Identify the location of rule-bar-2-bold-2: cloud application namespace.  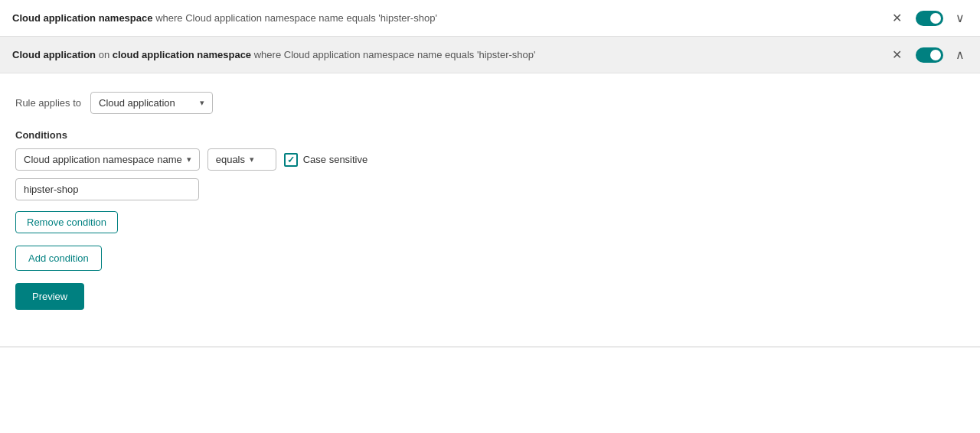
(182, 55).